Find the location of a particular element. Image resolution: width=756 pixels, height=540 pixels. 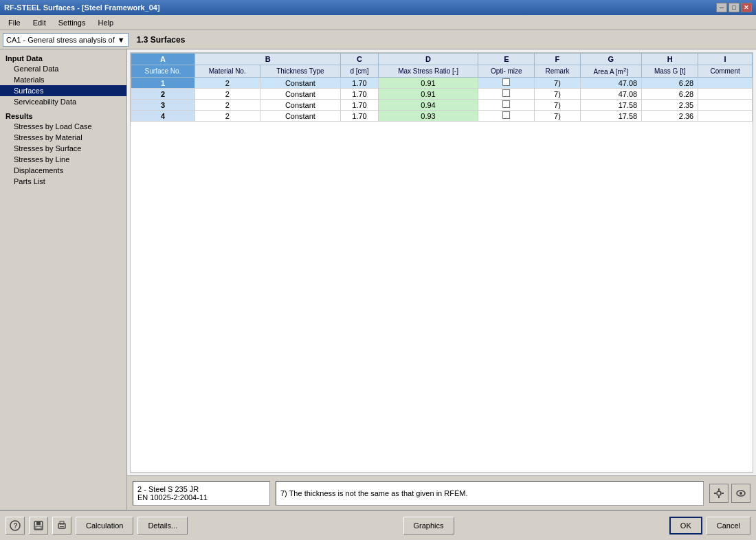

sidebar-item-parts-list: Parts List is located at coordinates (63, 181).